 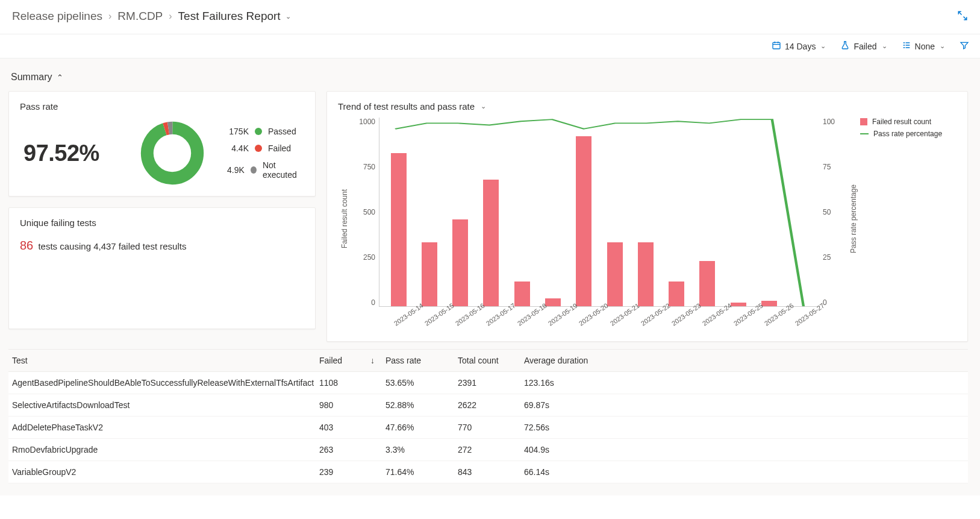 What do you see at coordinates (491, 427) in the screenshot?
I see `cell-total: 770` at bounding box center [491, 427].